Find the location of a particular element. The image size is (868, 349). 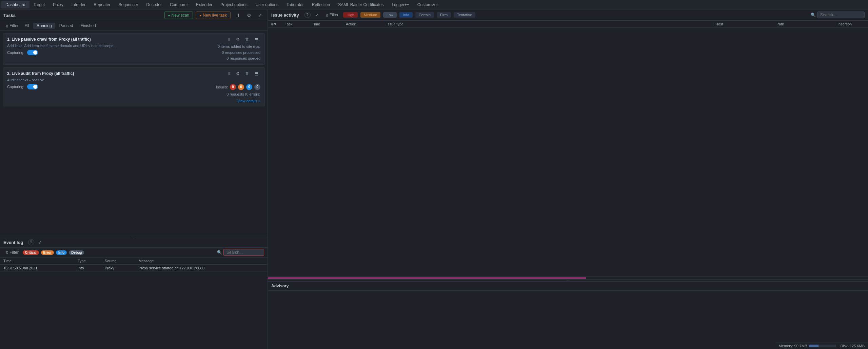

nav-decoder: Decoder is located at coordinates (154, 5).